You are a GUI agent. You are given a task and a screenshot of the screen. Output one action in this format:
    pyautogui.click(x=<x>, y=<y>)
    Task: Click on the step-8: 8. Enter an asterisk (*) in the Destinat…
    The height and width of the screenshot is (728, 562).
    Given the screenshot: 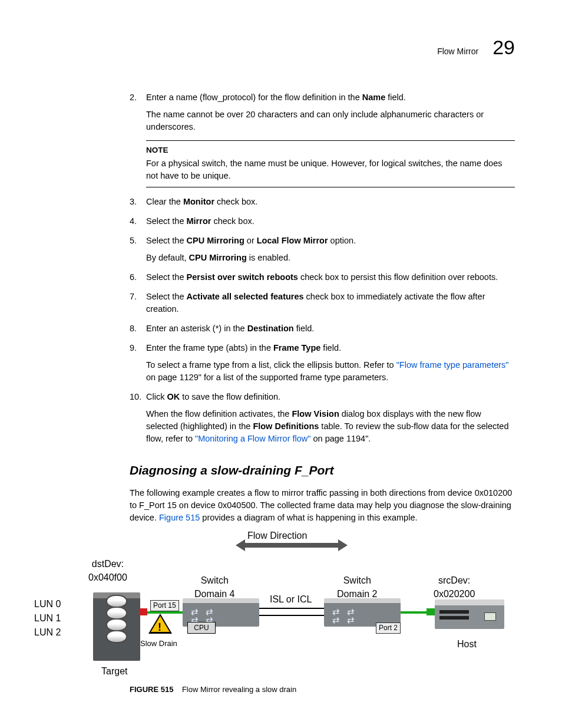 What is the action you would take?
    pyautogui.click(x=322, y=329)
    